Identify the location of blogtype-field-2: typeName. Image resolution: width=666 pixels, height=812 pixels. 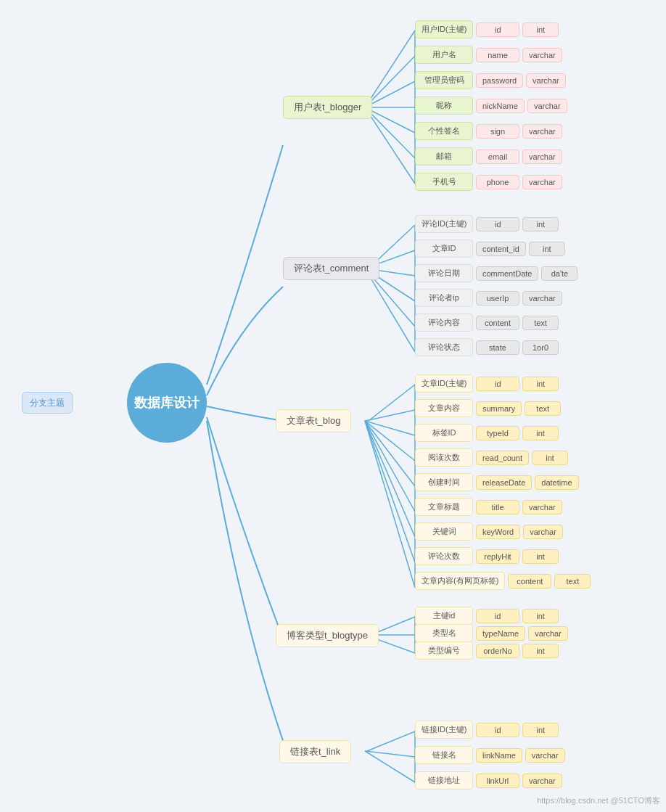
(501, 633).